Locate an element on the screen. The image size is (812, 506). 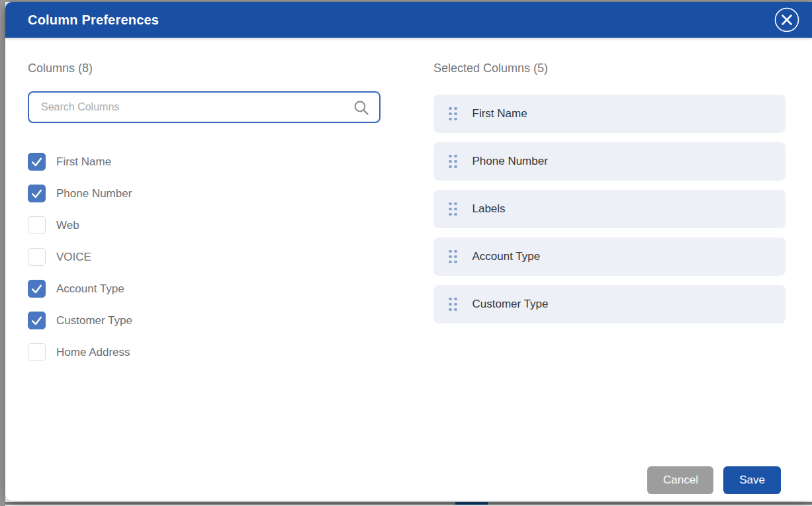
selected-column-label: Account Type is located at coordinates (507, 257).